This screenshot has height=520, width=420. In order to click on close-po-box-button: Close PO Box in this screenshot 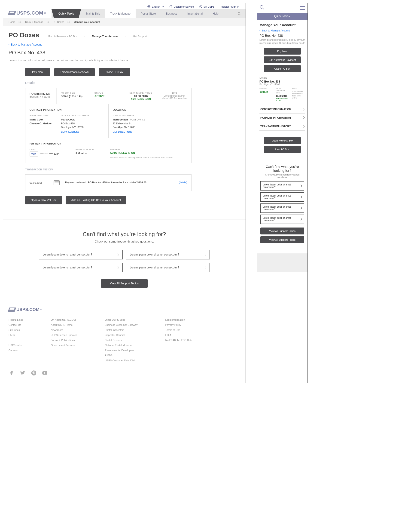, I will do `click(115, 72)`.